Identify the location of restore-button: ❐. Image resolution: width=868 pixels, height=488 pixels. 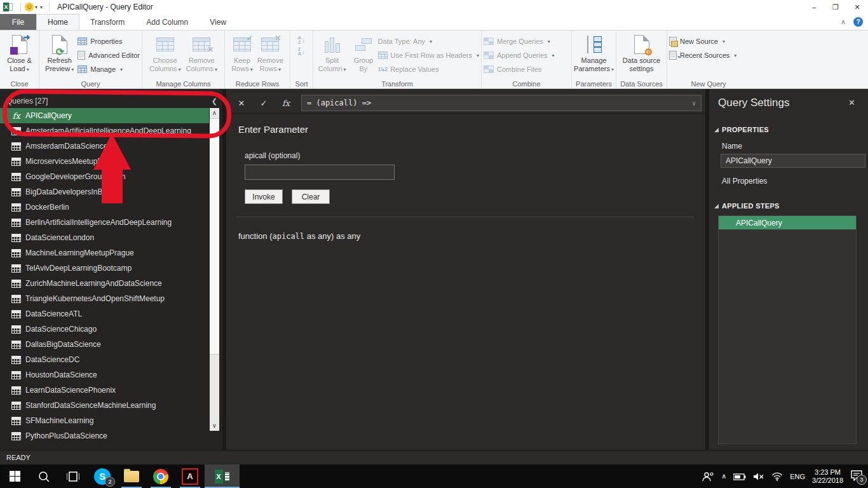
(836, 8).